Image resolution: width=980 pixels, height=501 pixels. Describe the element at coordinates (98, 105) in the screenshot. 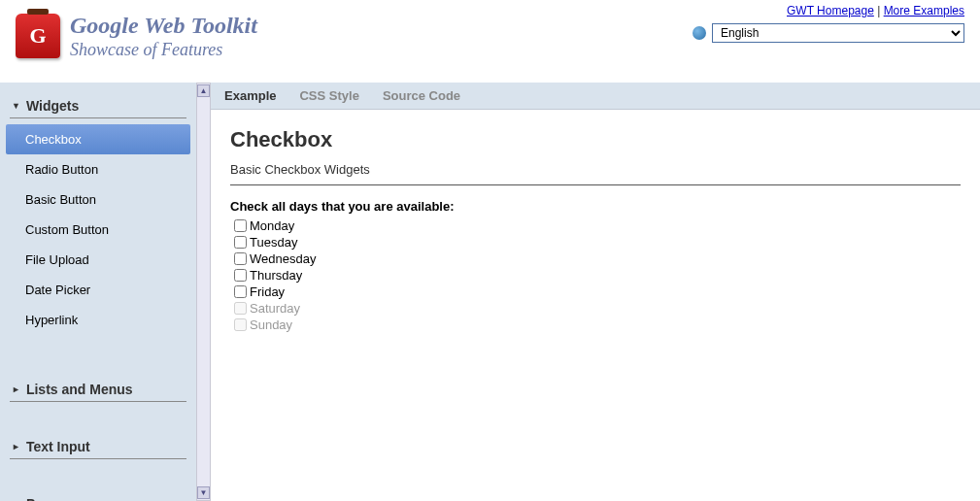

I see `section-widgets: ▼ Widgets` at that location.